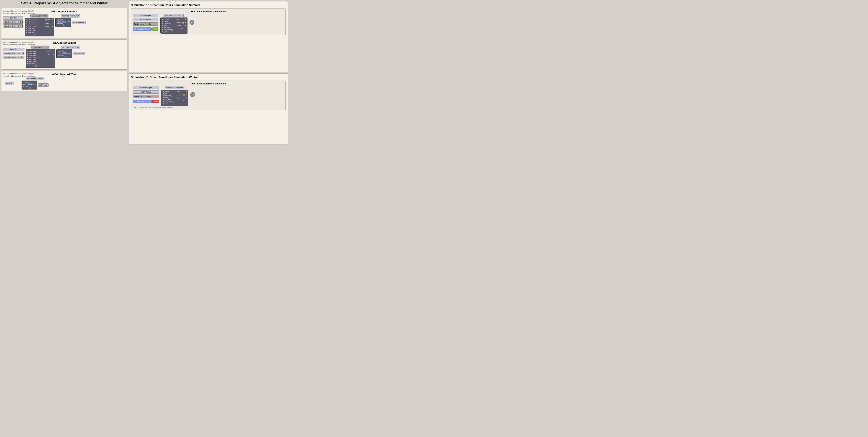  Describe the element at coordinates (70, 16) in the screenshot. I see `hb-wea-summer-label: HB Wea From EPW` at that location.